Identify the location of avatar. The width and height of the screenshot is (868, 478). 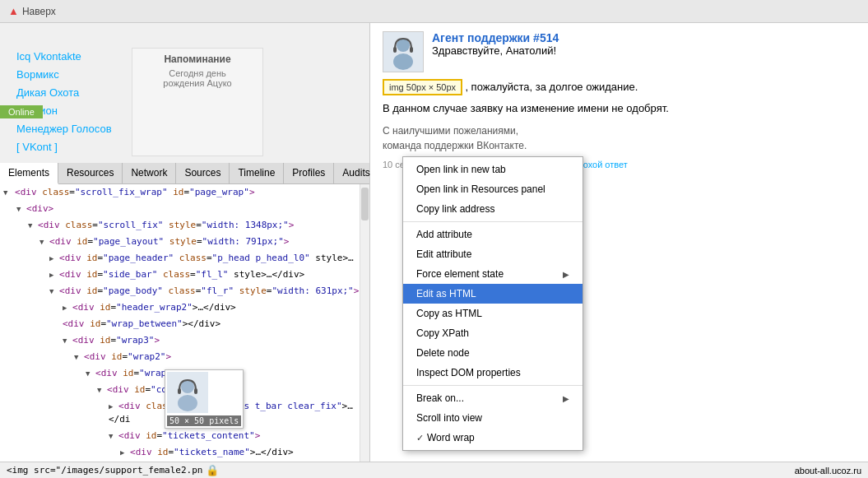
(403, 52).